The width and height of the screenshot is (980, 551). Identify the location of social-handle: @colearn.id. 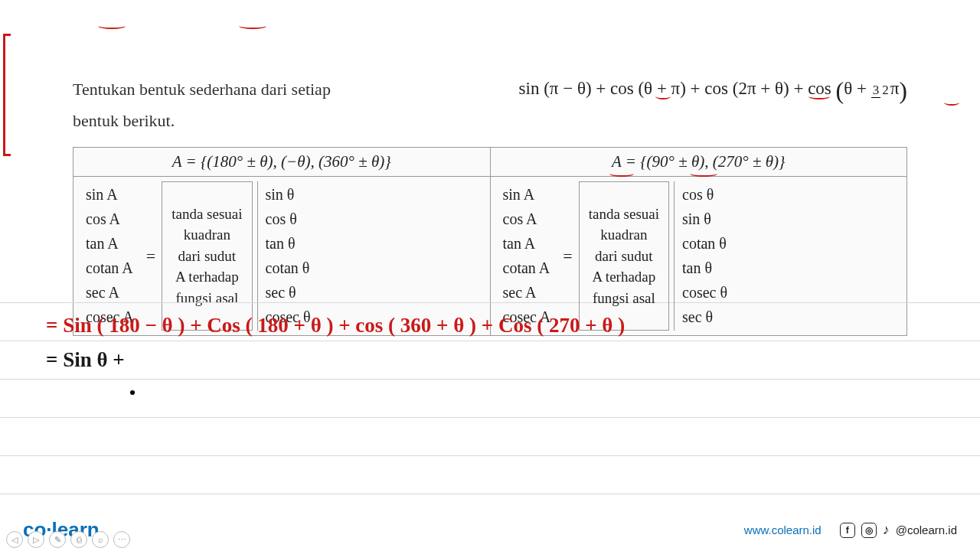
(926, 530).